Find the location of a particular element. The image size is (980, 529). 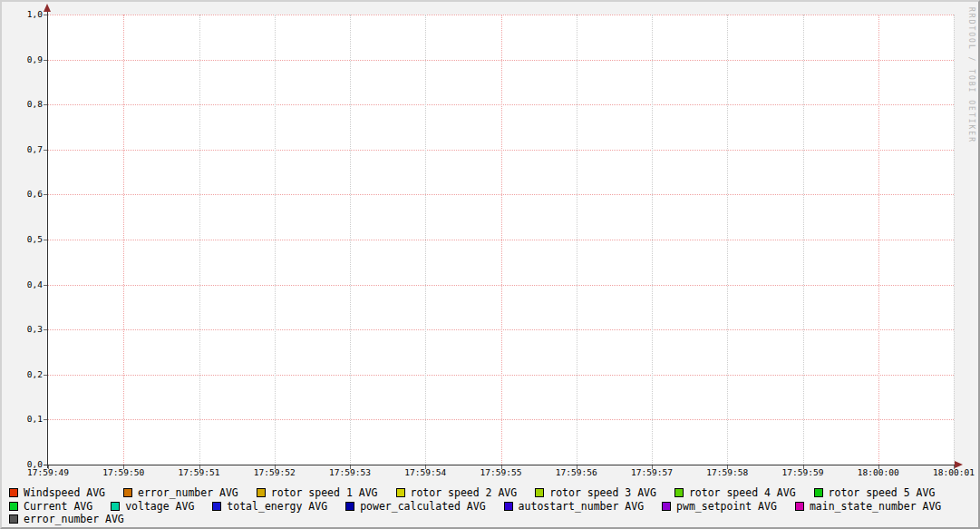

legend-item: pwm_setpoint AVG is located at coordinates (720, 506).